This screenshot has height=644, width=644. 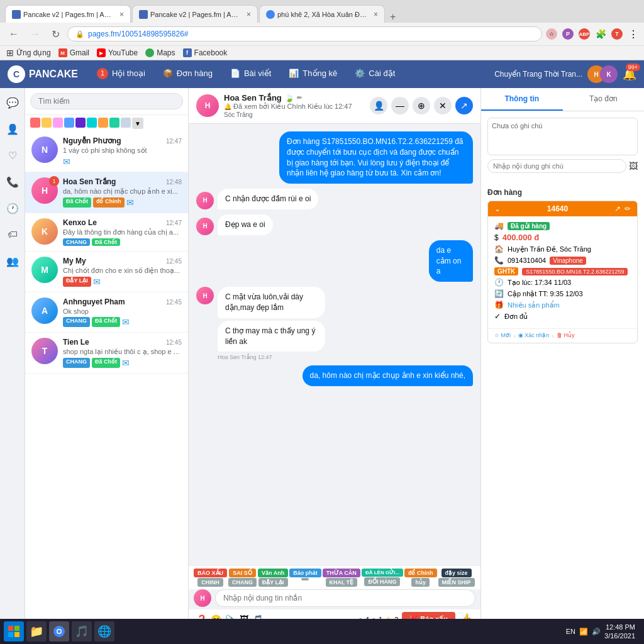 I want to click on address-input, so click(x=311, y=34).